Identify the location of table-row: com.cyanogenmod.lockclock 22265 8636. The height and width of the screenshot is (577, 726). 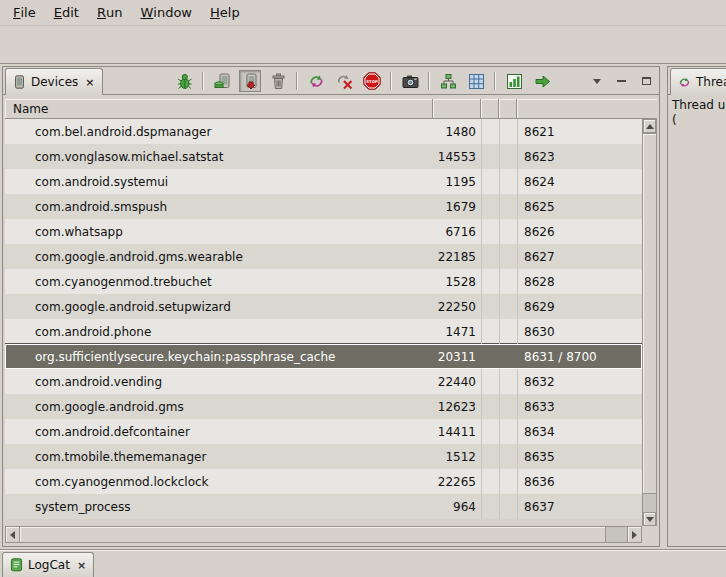
(324, 482).